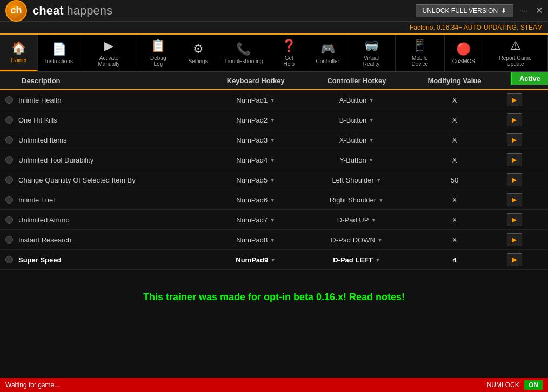 Image resolution: width=548 pixels, height=392 pixels. What do you see at coordinates (455, 180) in the screenshot?
I see `cell-modifying: 50` at bounding box center [455, 180].